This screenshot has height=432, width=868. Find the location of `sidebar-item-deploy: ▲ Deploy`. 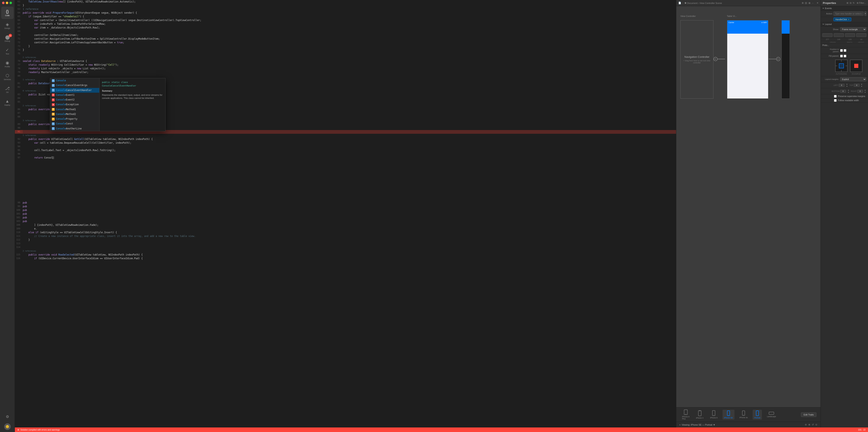

sidebar-item-deploy: ▲ Deploy is located at coordinates (7, 102).